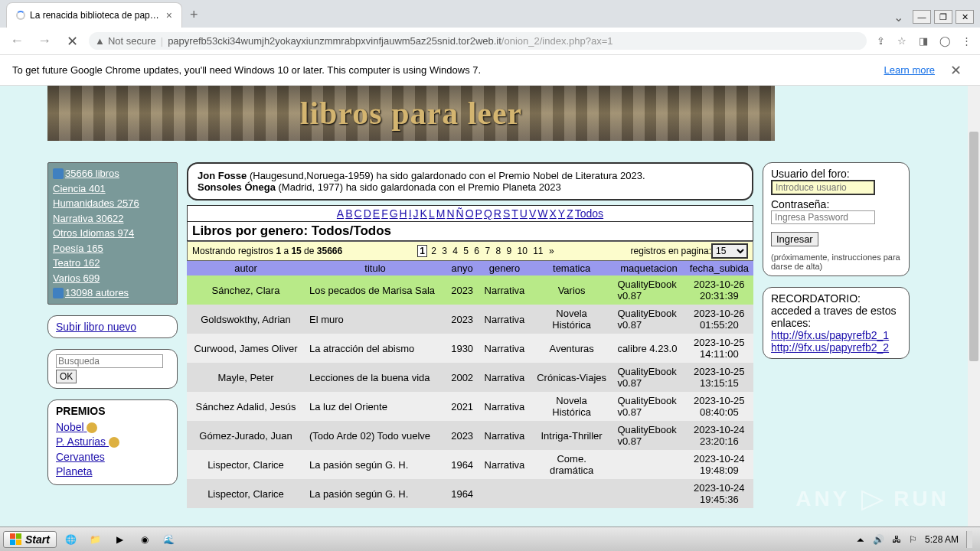 This screenshot has height=551, width=980. What do you see at coordinates (145, 540) in the screenshot?
I see `chrome-icon: ◉` at bounding box center [145, 540].